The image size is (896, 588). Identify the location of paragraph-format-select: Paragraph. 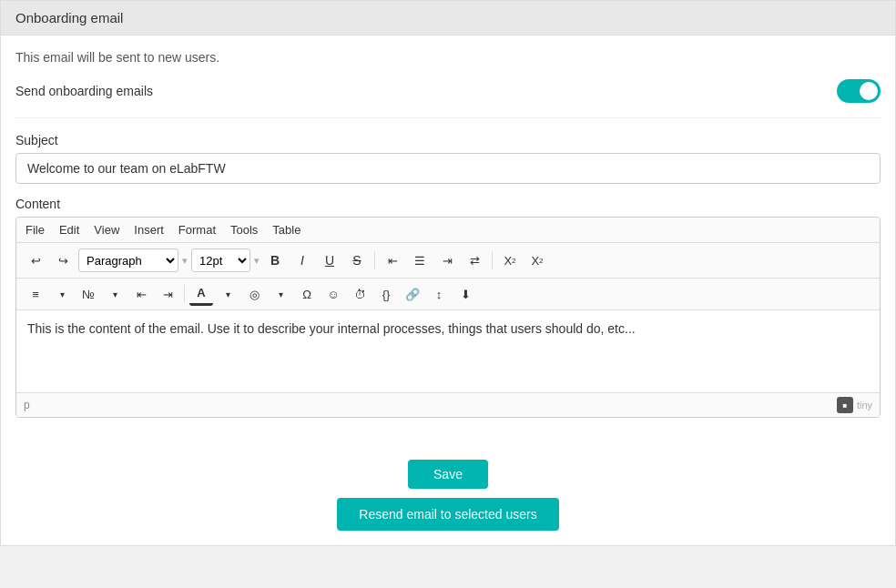
(128, 260).